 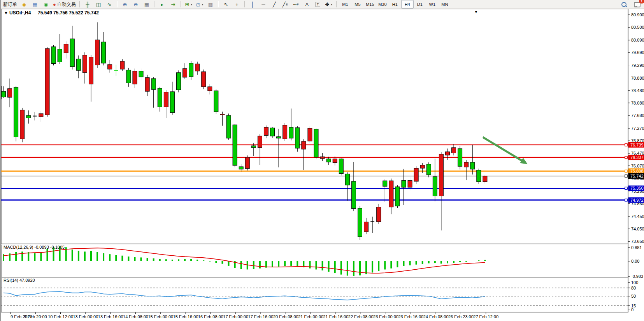 I want to click on search-button, so click(x=624, y=5).